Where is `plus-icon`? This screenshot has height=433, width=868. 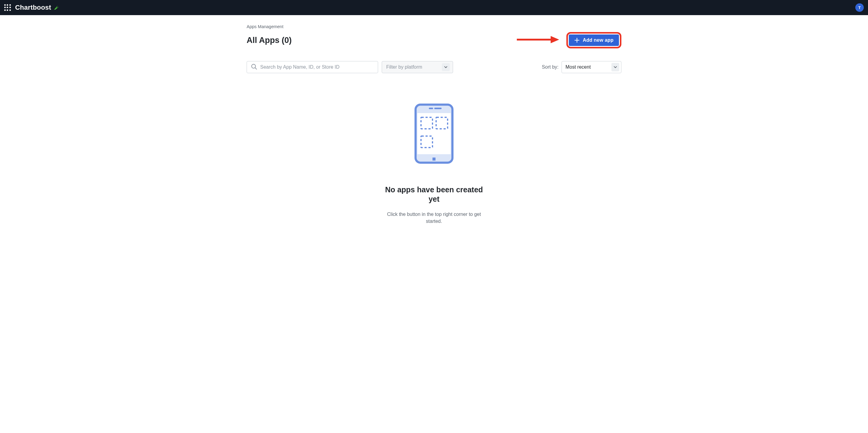
plus-icon is located at coordinates (577, 40).